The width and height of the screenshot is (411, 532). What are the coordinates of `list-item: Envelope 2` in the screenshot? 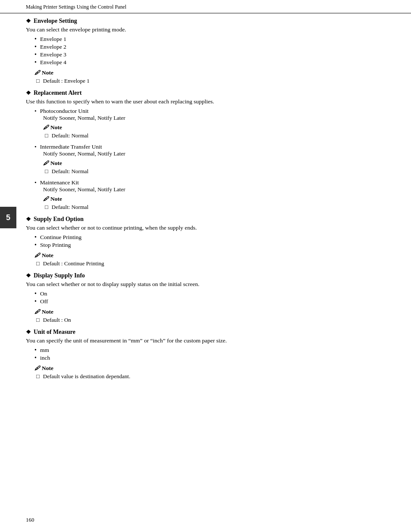 It's located at (210, 47).